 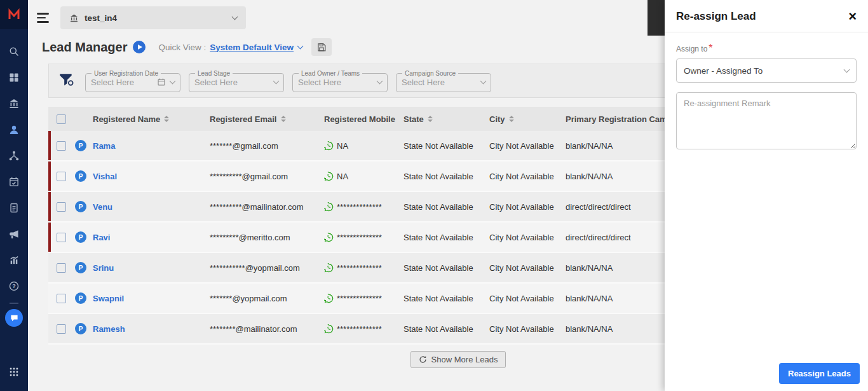 I want to click on search-icon, so click(x=14, y=51).